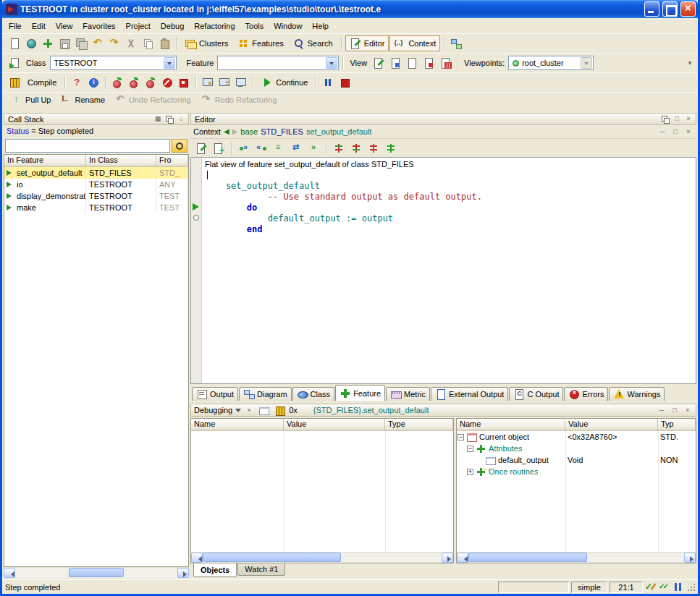 Image resolution: width=700 pixels, height=596 pixels. I want to click on float-pane-icon, so click(665, 119).